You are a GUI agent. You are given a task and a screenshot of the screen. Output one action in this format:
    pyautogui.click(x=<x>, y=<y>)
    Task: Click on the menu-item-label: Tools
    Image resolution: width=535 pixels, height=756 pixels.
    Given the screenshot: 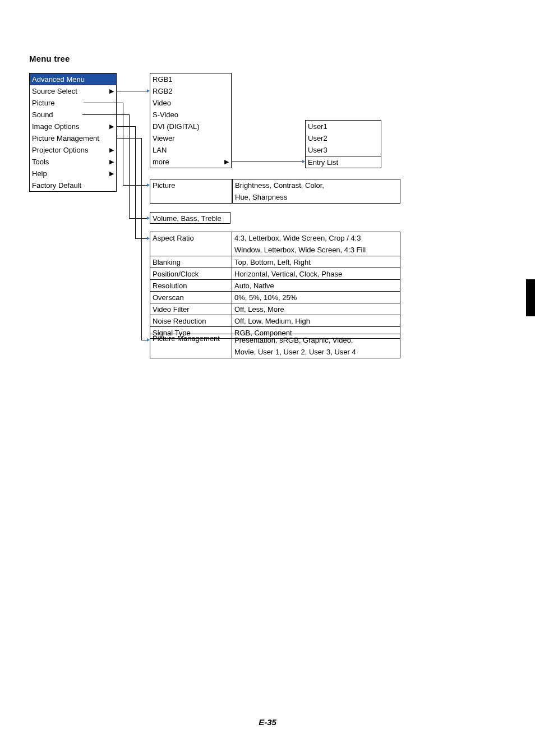 What is the action you would take?
    pyautogui.click(x=40, y=162)
    